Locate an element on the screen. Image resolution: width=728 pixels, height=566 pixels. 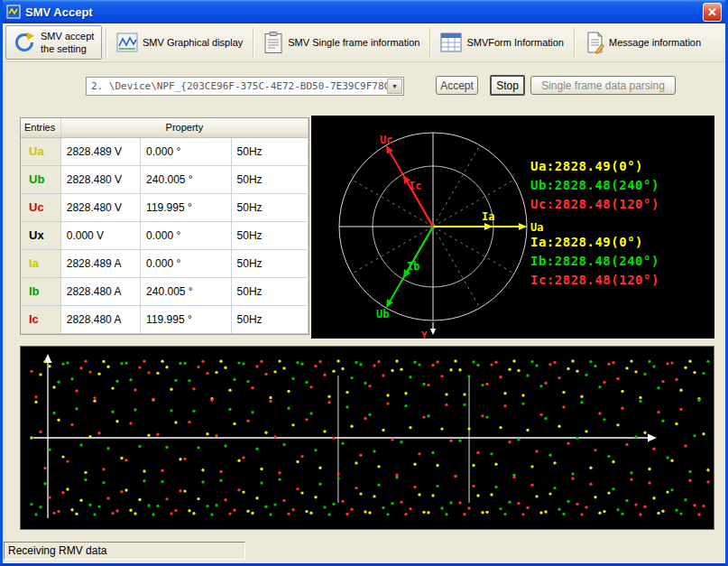
stop-button: Stop is located at coordinates (507, 85).